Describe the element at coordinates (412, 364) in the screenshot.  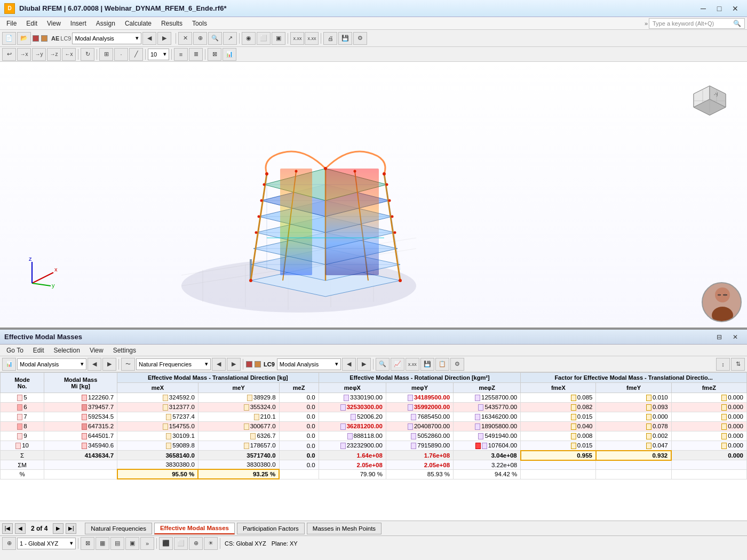
I see `tb-eye3: x.xx` at that location.